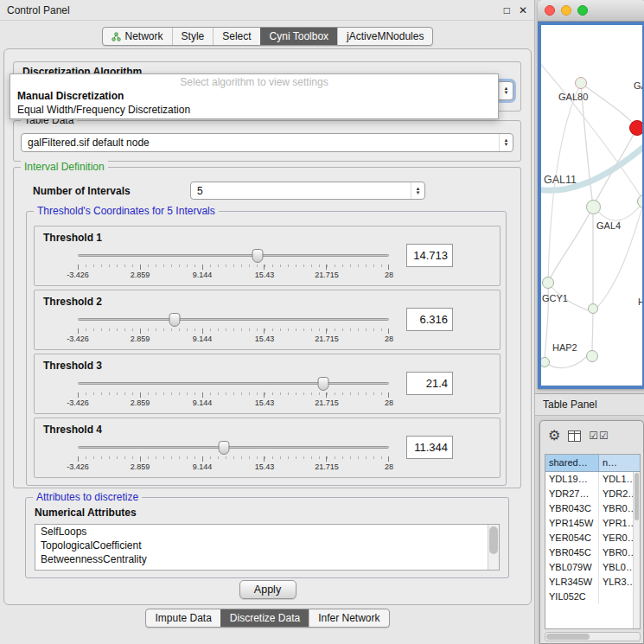 This screenshot has width=644, height=644. I want to click on cell-shared-name: YDR27…, so click(572, 494).